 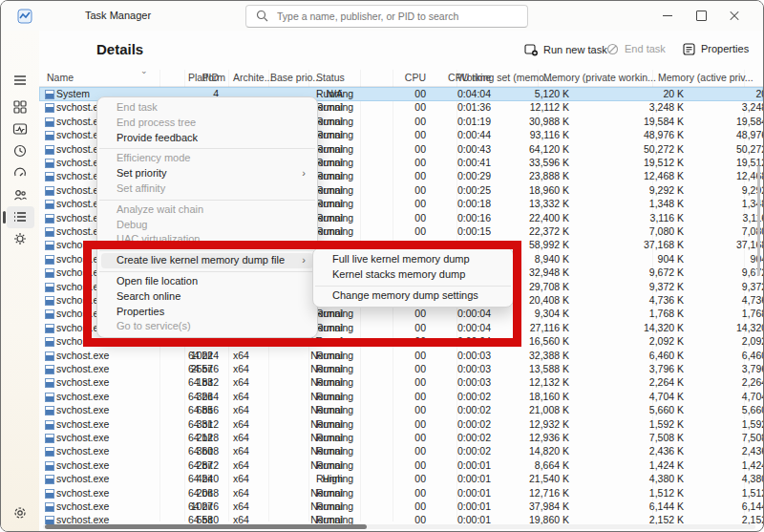 I want to click on sidebar-item-startup-apps, so click(x=20, y=173).